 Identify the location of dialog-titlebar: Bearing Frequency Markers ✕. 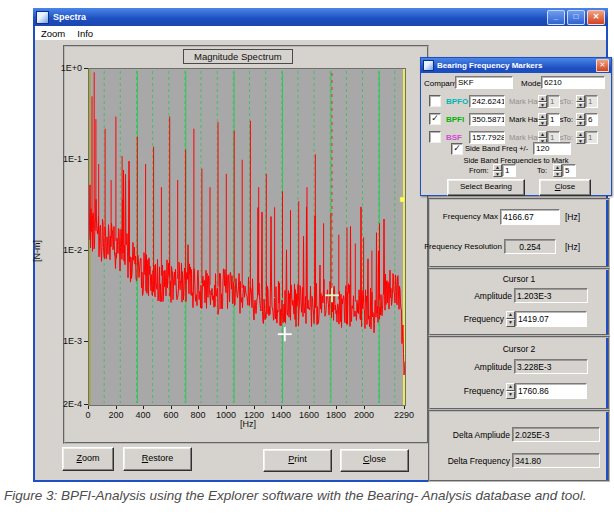
(516, 66).